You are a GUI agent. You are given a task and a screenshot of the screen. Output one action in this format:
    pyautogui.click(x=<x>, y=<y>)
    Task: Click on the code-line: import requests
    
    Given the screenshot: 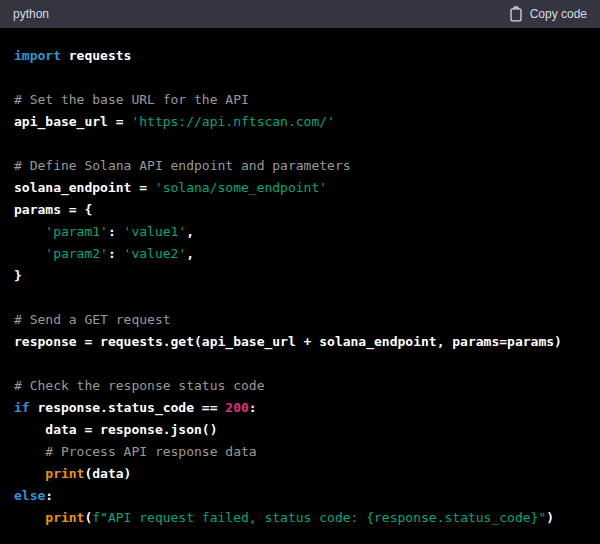 What is the action you would take?
    pyautogui.click(x=300, y=56)
    